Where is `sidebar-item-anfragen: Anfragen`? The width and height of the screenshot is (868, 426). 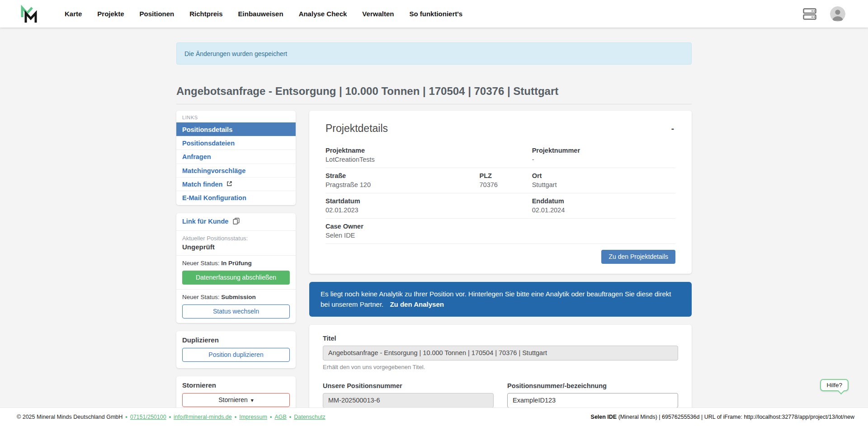
sidebar-item-anfragen: Anfragen is located at coordinates (236, 156).